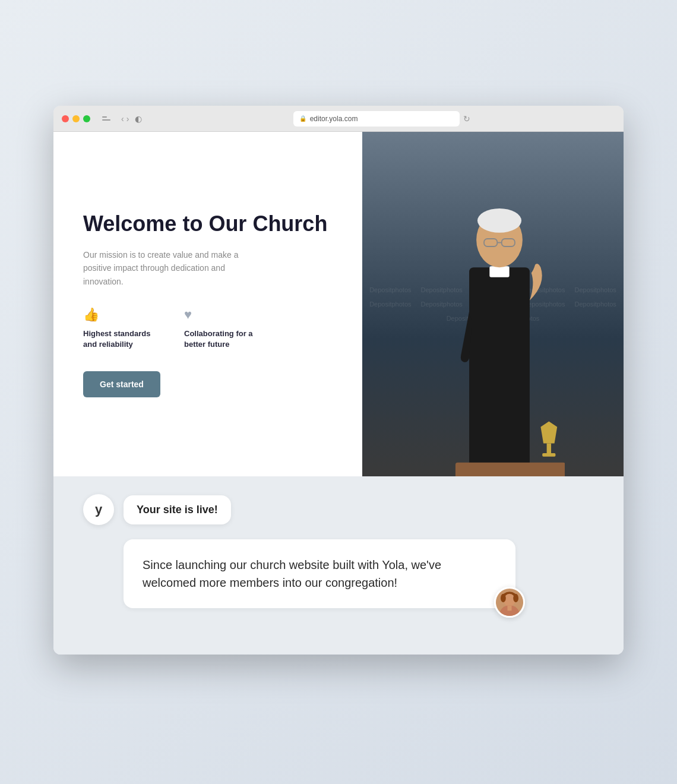 Image resolution: width=677 pixels, height=784 pixels. I want to click on traffic-lights, so click(76, 119).